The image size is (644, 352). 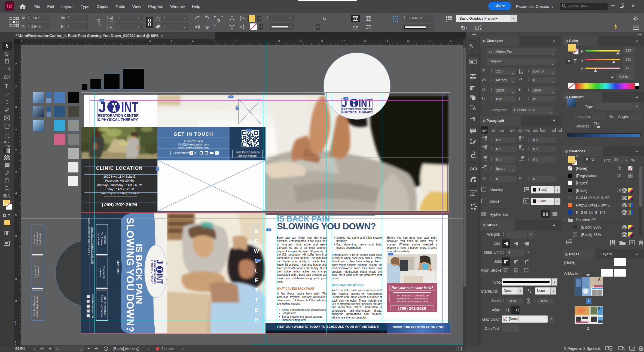 What do you see at coordinates (484, 178) in the screenshot?
I see `svg-text: ↓A̳` at bounding box center [484, 178].